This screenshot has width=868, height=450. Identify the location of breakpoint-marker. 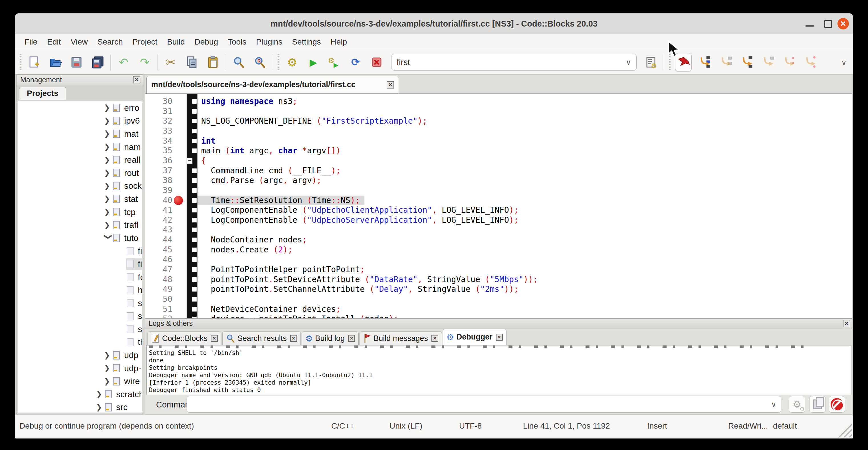
(179, 200).